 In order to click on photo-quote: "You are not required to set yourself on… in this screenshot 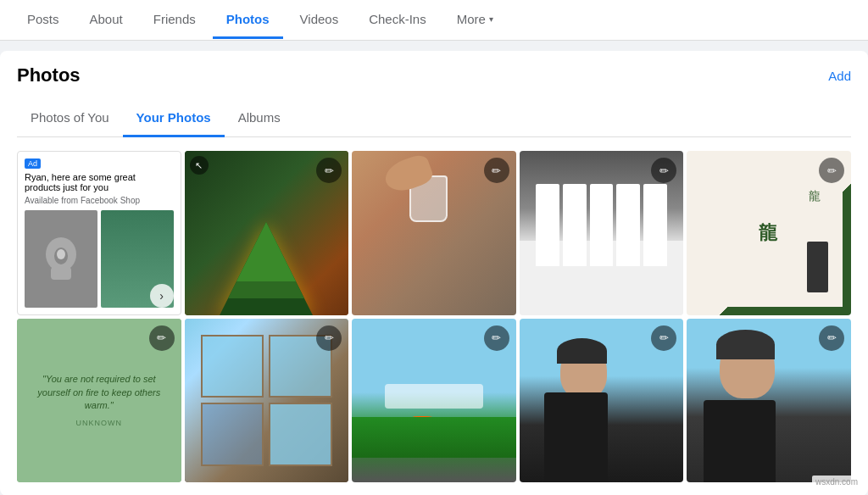, I will do `click(99, 401)`.